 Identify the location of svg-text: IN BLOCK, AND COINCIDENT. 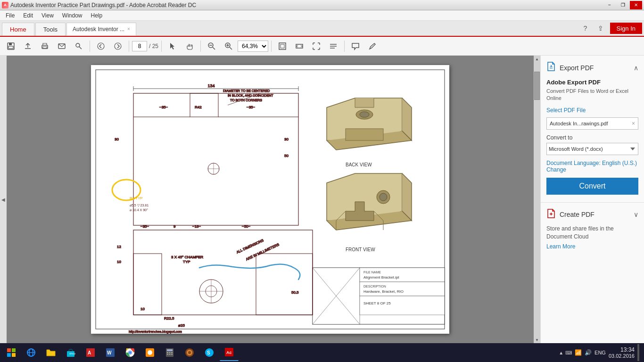
(251, 95).